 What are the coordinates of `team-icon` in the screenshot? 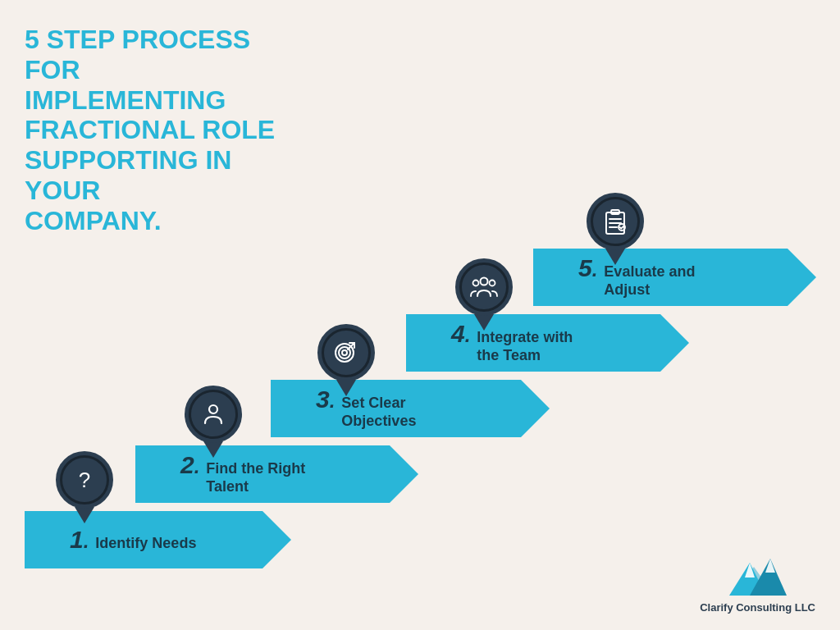 It's located at (484, 287).